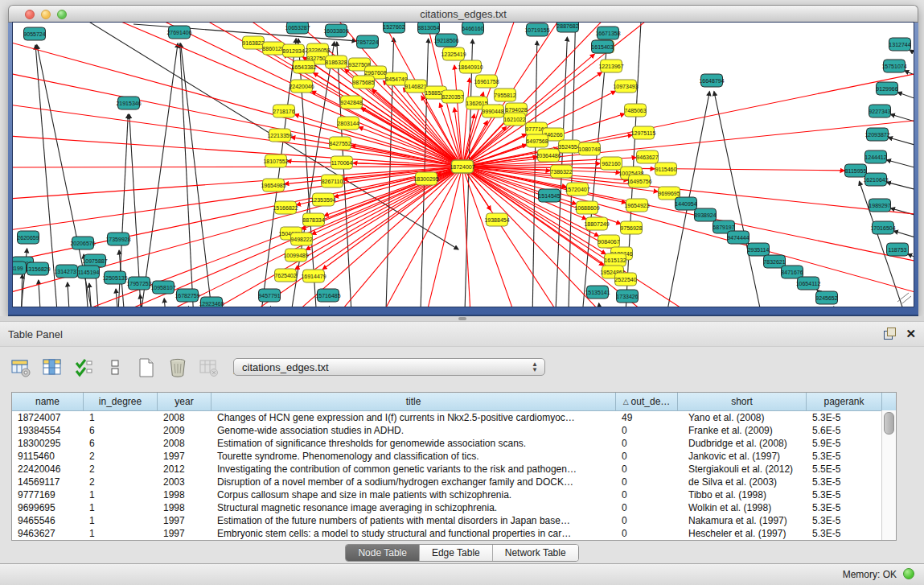 The height and width of the screenshot is (585, 924). What do you see at coordinates (454, 418) in the screenshot?
I see `table-row: 1872400712008Changes of HCN gene express…` at bounding box center [454, 418].